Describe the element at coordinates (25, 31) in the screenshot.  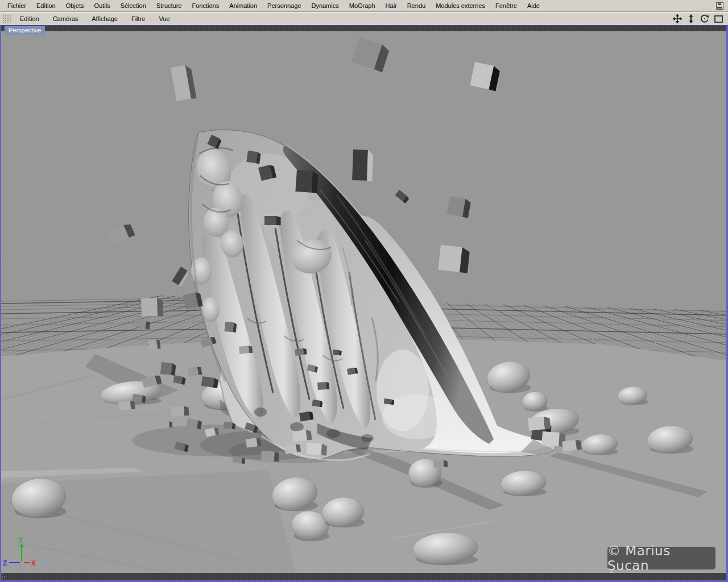
I see `viewport-label: Perspective` at that location.